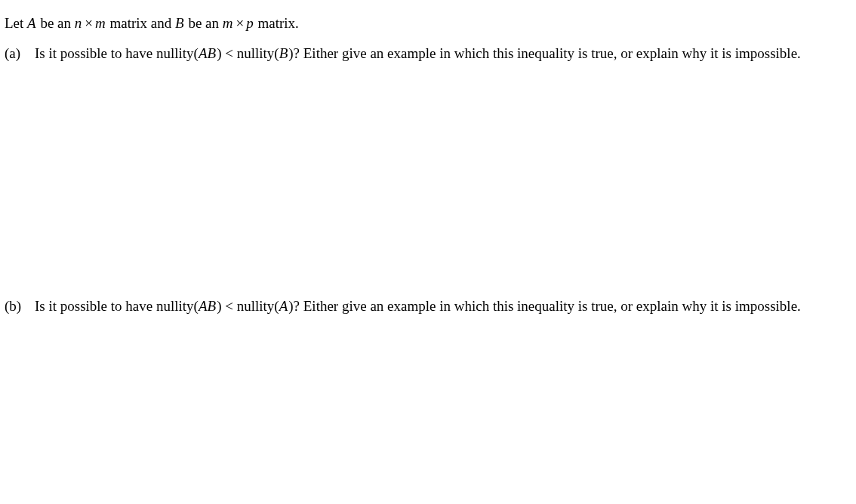 The image size is (856, 504). I want to click on part-b-label: (b), so click(17, 306).